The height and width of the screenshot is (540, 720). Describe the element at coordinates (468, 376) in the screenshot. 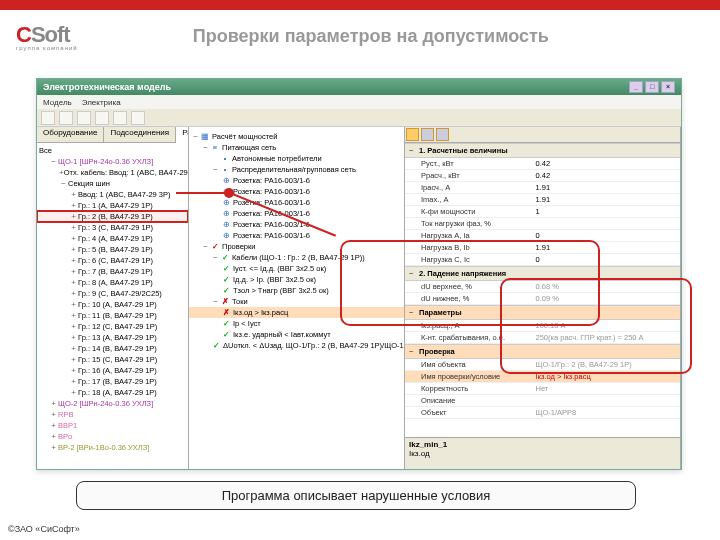

I see `prop-key: Имя проверки/условие` at that location.